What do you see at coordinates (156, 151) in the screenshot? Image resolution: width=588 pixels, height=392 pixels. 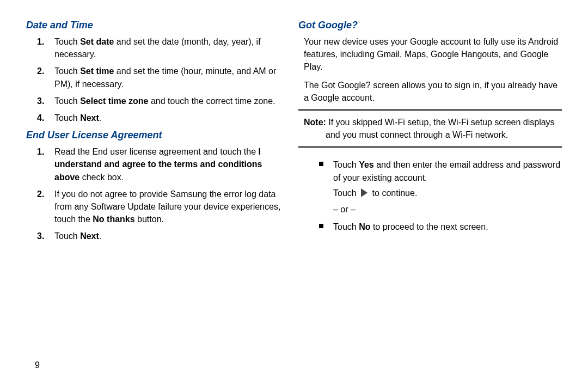 I see `step-text: Read the End user license agreement and …` at bounding box center [156, 151].